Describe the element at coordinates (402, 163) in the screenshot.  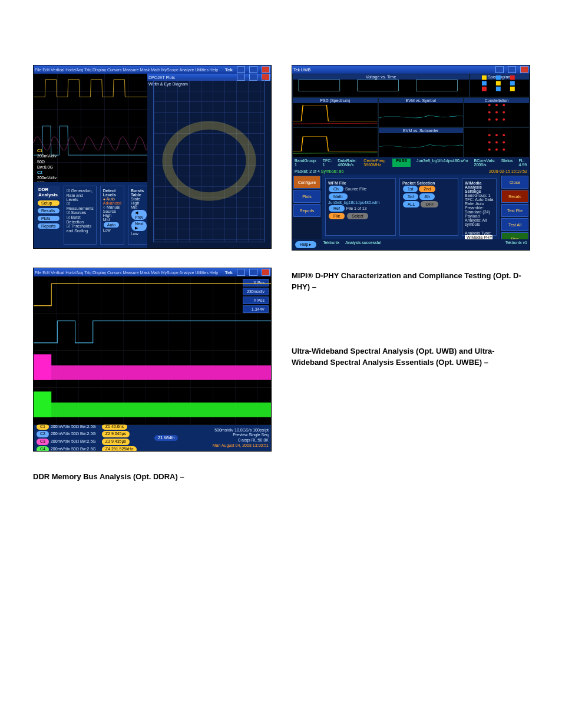
I see `pass-badge: PASS` at that location.